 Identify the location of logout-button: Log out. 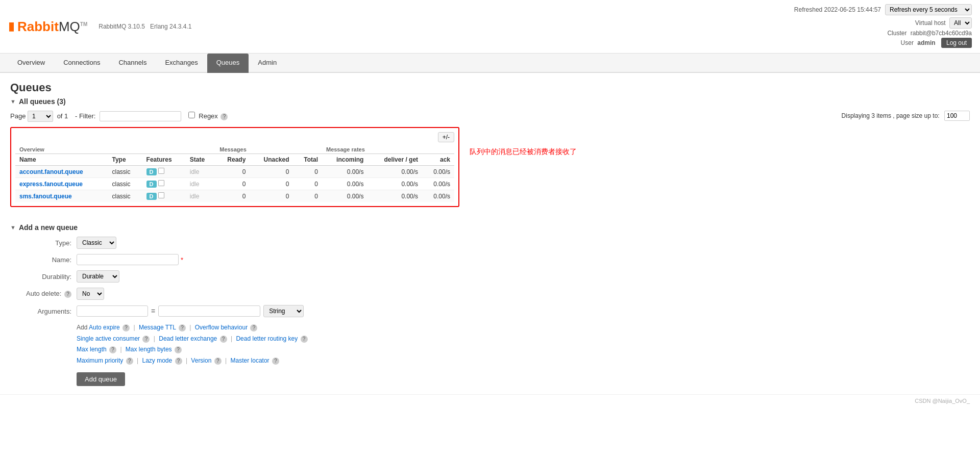
(957, 43).